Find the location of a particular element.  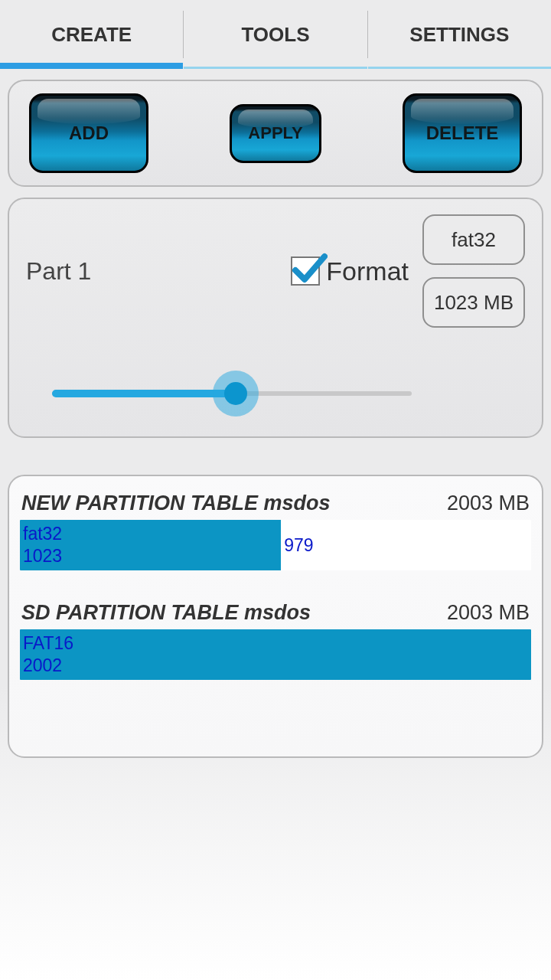

tab-settings: SETTINGS is located at coordinates (459, 34).